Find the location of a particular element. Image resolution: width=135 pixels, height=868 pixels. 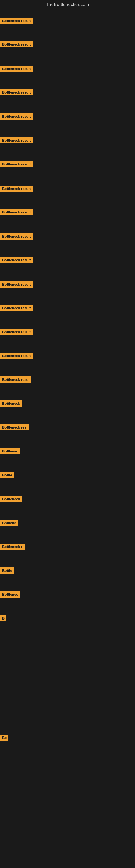

bottleneck-badge-7: Bottleneck result is located at coordinates (16, 164).